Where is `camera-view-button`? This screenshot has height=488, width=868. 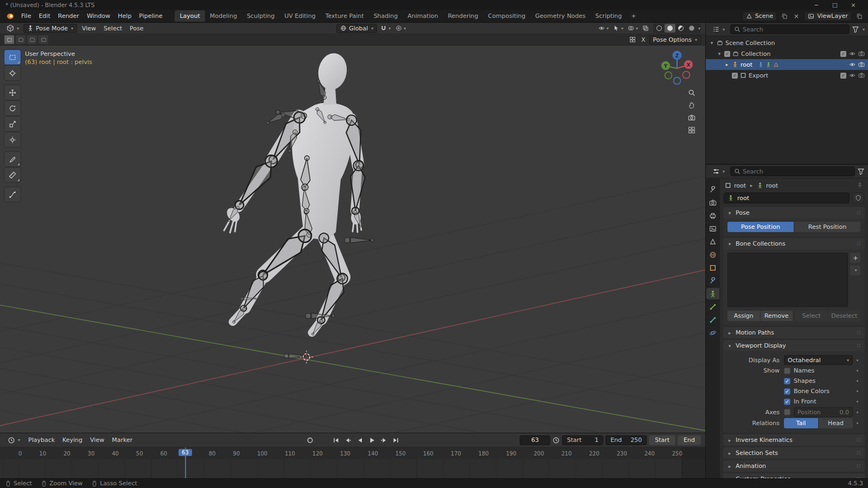
camera-view-button is located at coordinates (692, 118).